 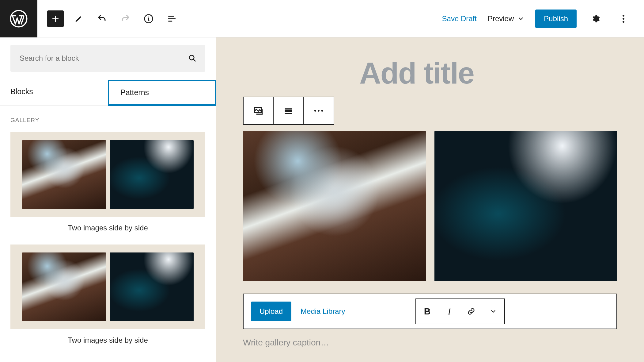 I want to click on format-more-button, so click(x=493, y=311).